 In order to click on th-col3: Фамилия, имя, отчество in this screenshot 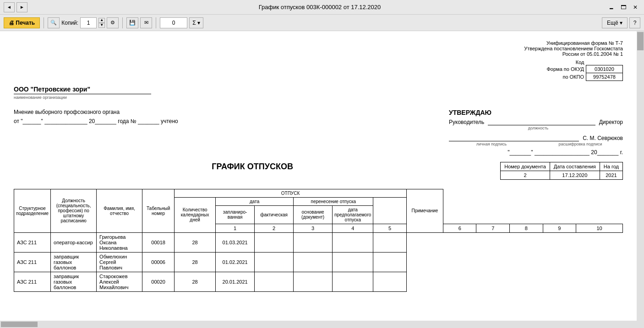, I will do `click(120, 210)`.